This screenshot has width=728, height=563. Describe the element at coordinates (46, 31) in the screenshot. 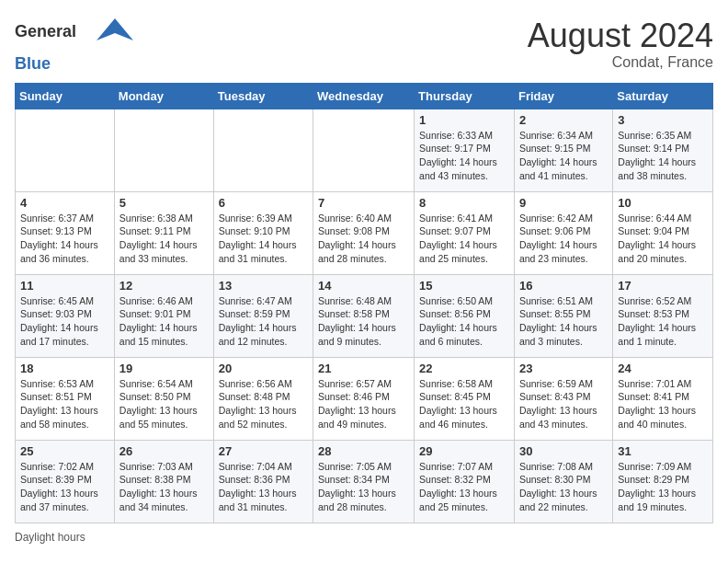

I see `logo-text-general: General` at that location.